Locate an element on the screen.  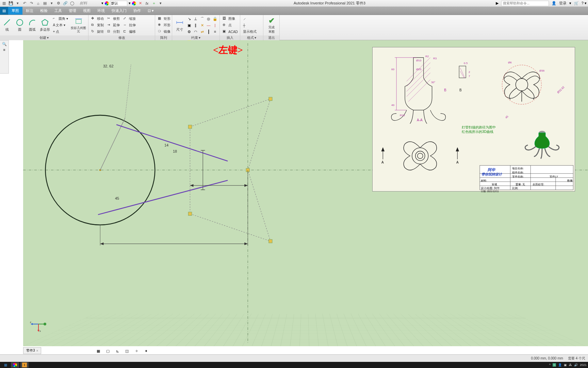
color-wheel-icon is located at coordinates (134, 3).